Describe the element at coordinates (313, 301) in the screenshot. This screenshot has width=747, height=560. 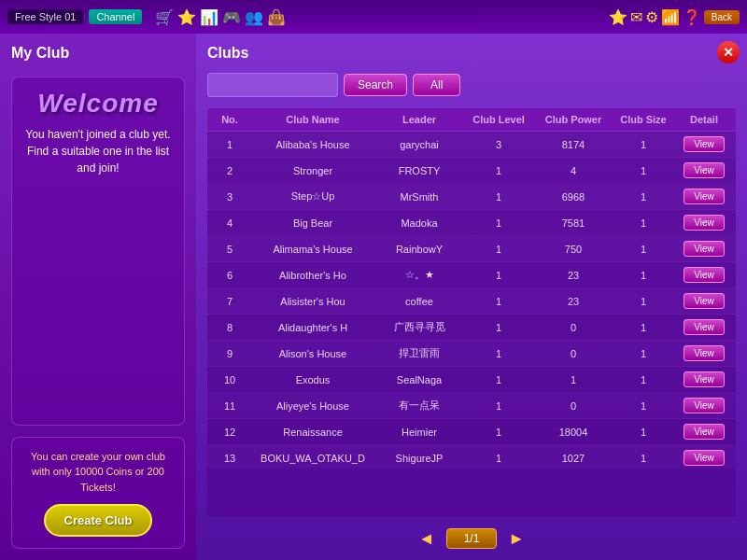
I see `cell-name: Alisister's Hou` at that location.